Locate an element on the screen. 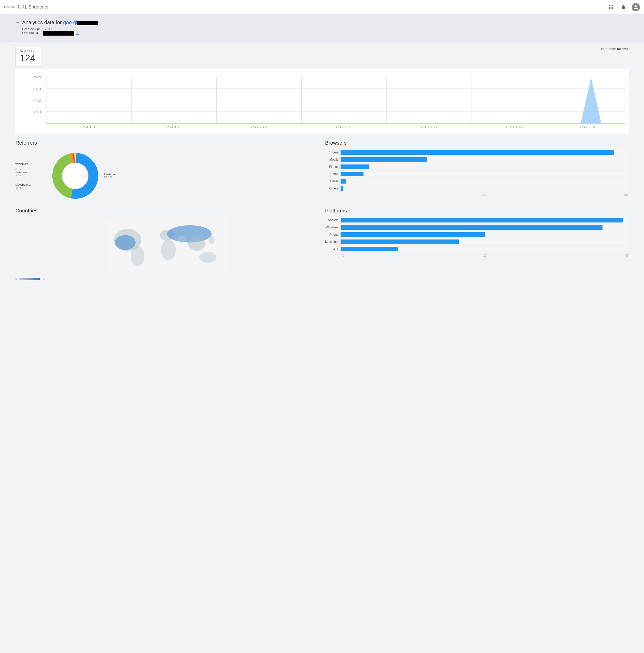 This screenshot has height=653, width=644. referrers-legend-left: www.insta... 0.8% unknown 1.6% l.faceboo… is located at coordinates (31, 176).